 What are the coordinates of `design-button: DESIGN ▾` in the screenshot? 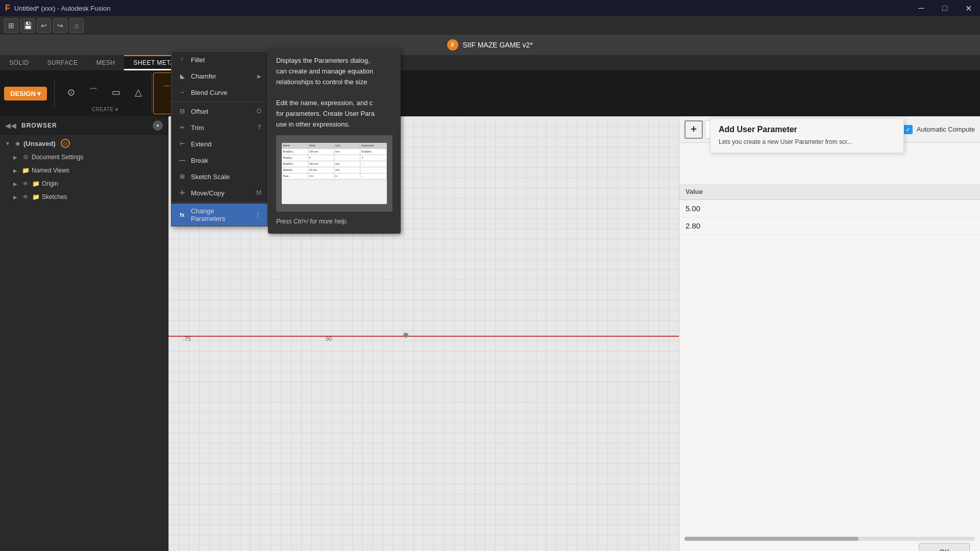 It's located at (26, 94).